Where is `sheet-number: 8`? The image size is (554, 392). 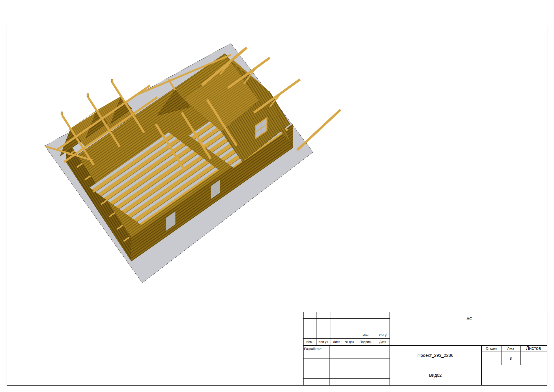 sheet-number: 8 is located at coordinates (511, 359).